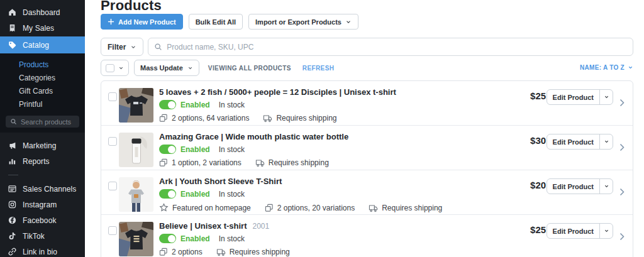 This screenshot has height=257, width=644. Describe the element at coordinates (131, 7) in the screenshot. I see `page-title: Products` at that location.